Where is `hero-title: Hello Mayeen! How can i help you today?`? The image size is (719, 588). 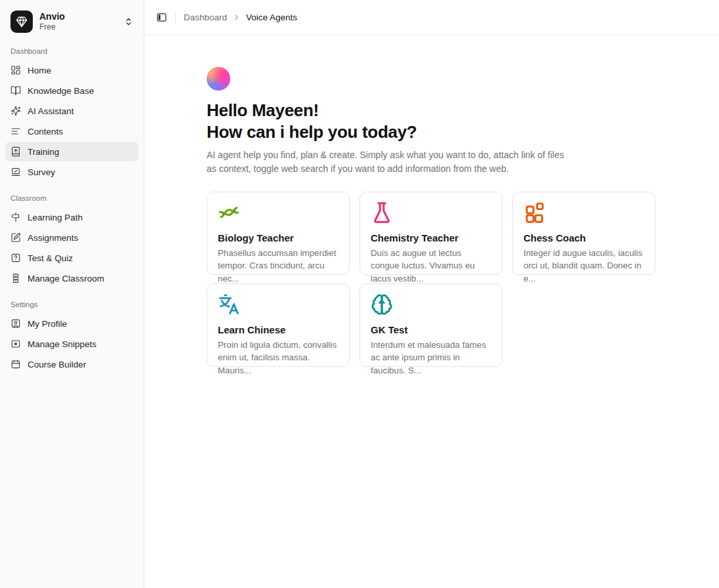 hero-title: Hello Mayeen! How can i help you today? is located at coordinates (457, 121).